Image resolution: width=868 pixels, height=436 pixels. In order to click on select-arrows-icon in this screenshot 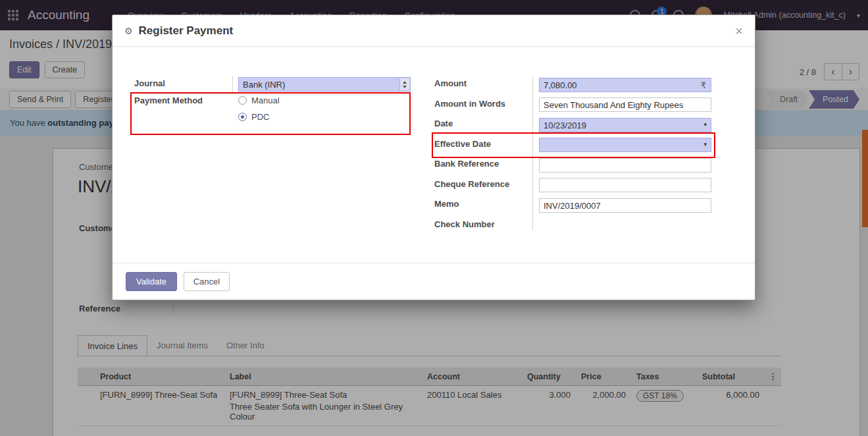, I will do `click(404, 84)`.